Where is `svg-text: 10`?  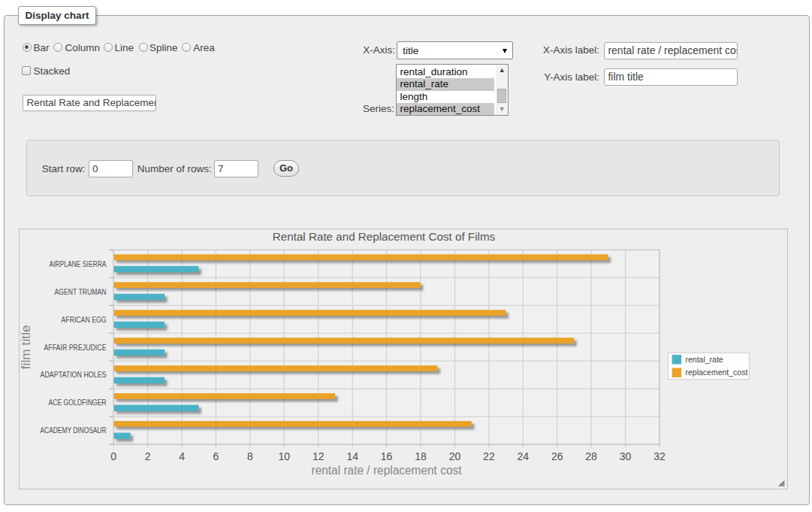 svg-text: 10 is located at coordinates (285, 456).